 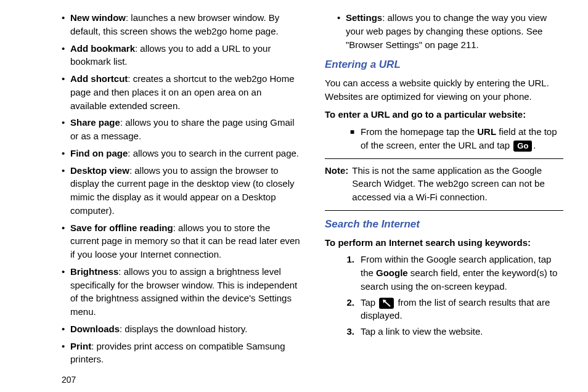 I want to click on page-number: 207, so click(x=69, y=380).